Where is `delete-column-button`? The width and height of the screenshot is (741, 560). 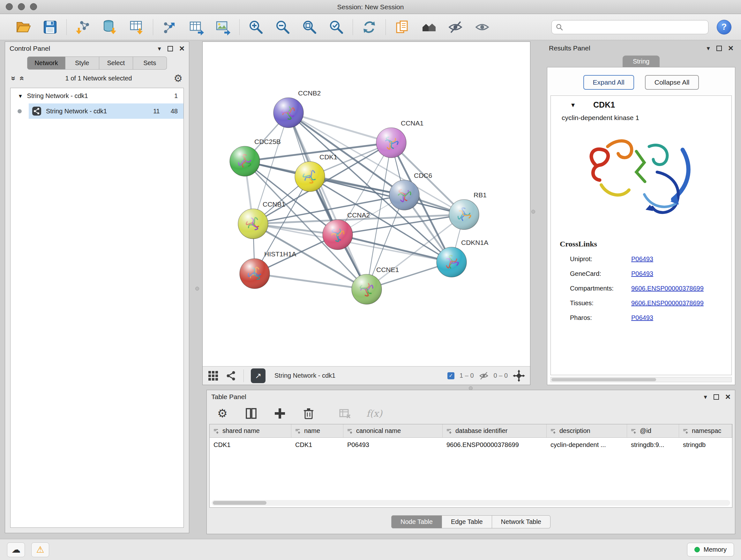
delete-column-button is located at coordinates (309, 414).